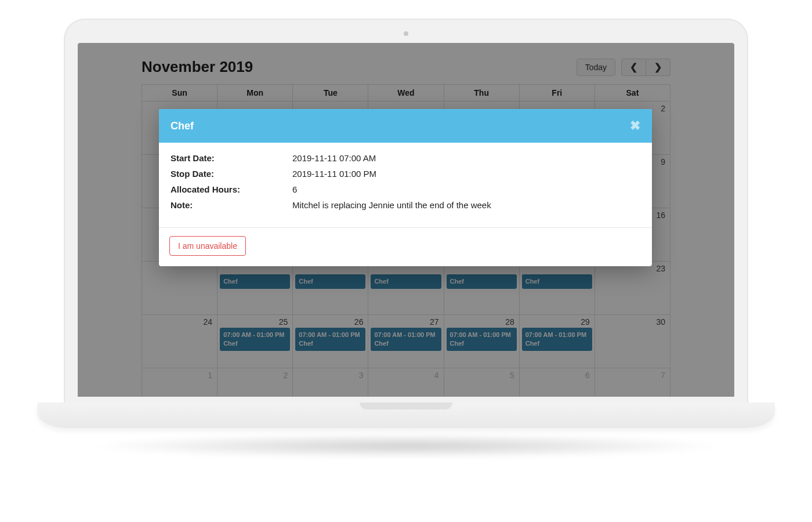 The width and height of the screenshot is (812, 522). I want to click on day-number: 5, so click(512, 375).